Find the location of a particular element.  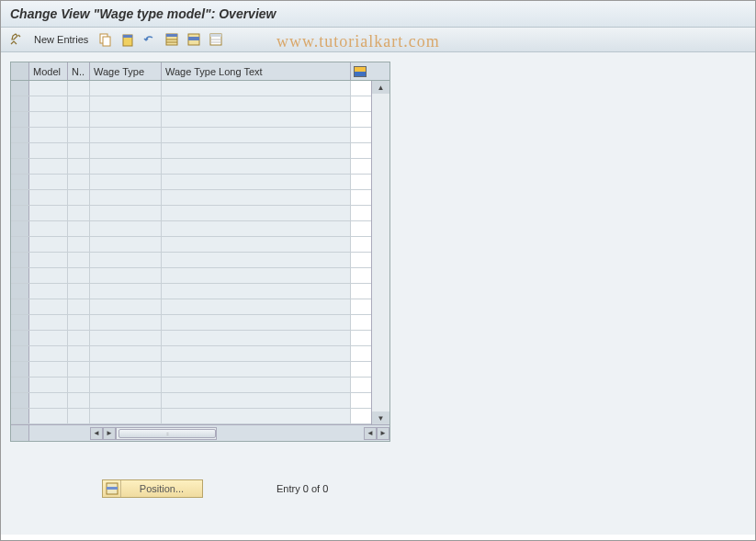

table-config-button is located at coordinates (360, 72).